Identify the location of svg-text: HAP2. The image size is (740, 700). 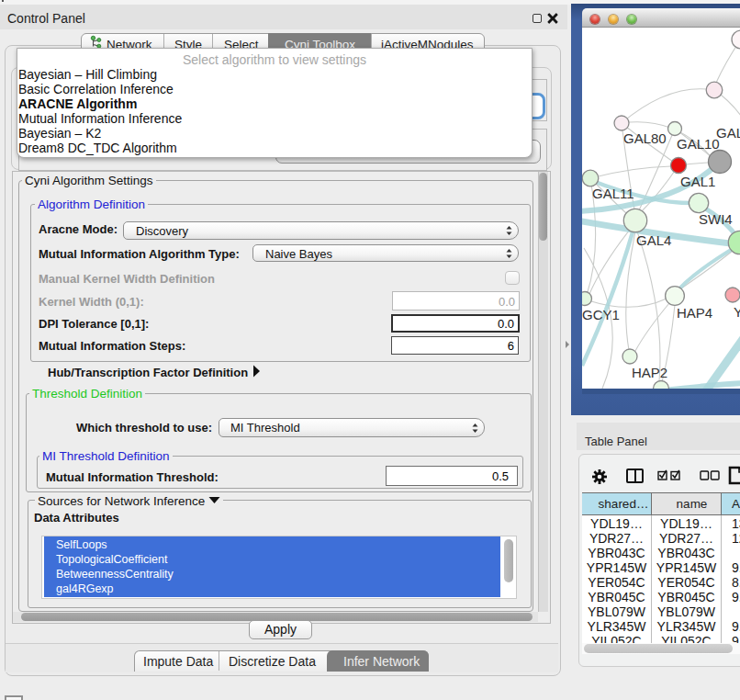
(650, 373).